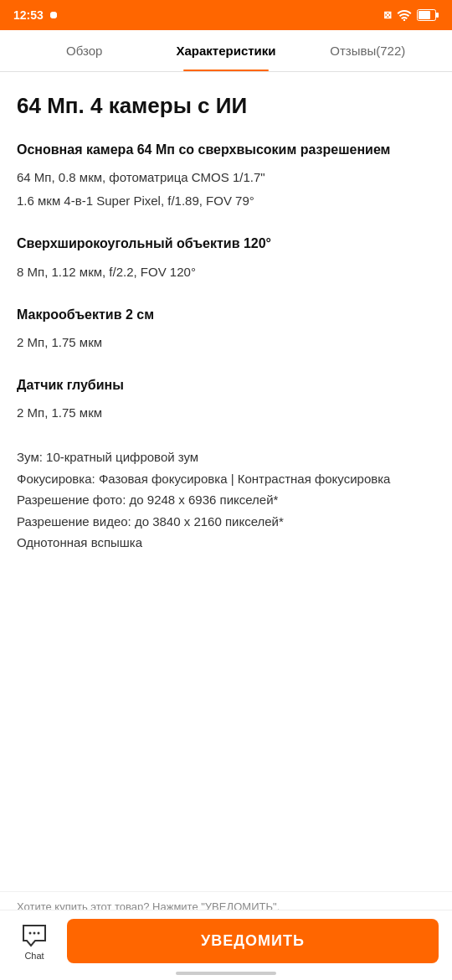 This screenshot has width=452, height=980. Describe the element at coordinates (226, 244) in the screenshot. I see `wide-camera-heading: Сверхширокоугольный объектив 120°` at that location.